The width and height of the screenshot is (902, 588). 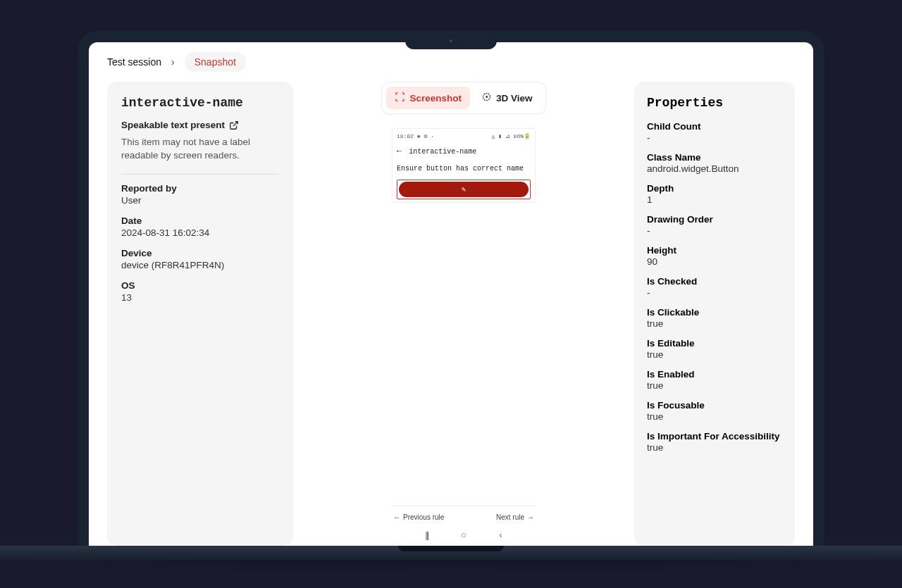 I want to click on prop-drawing-order: Drawing Order -, so click(x=715, y=225).